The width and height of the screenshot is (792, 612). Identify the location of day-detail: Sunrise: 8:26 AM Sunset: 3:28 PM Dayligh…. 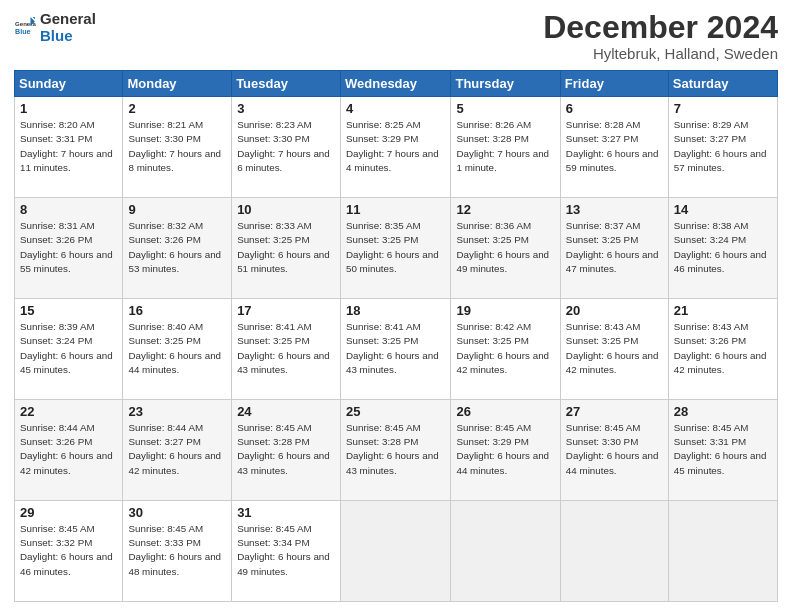
(505, 146).